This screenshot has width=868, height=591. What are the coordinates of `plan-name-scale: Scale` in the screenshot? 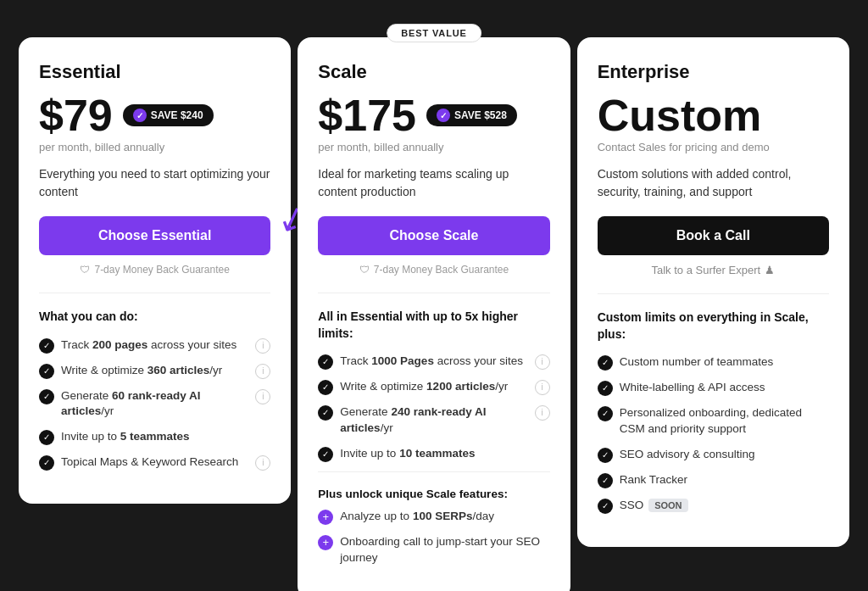 It's located at (434, 72).